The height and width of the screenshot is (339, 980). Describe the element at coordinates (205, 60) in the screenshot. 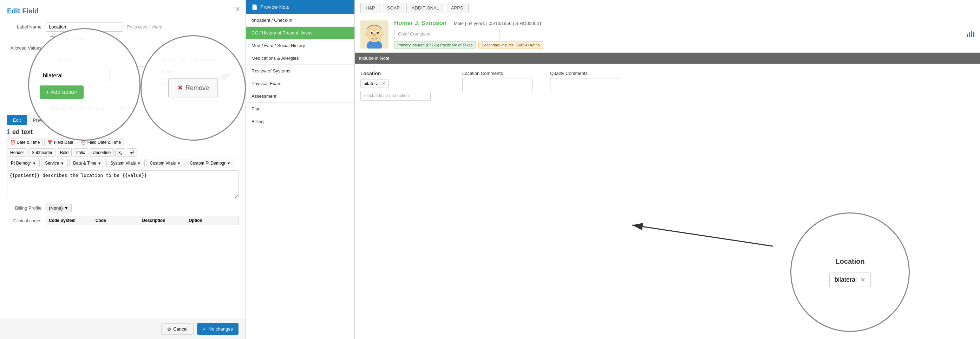

I see `remove-btn-1: ✕ Remove` at that location.